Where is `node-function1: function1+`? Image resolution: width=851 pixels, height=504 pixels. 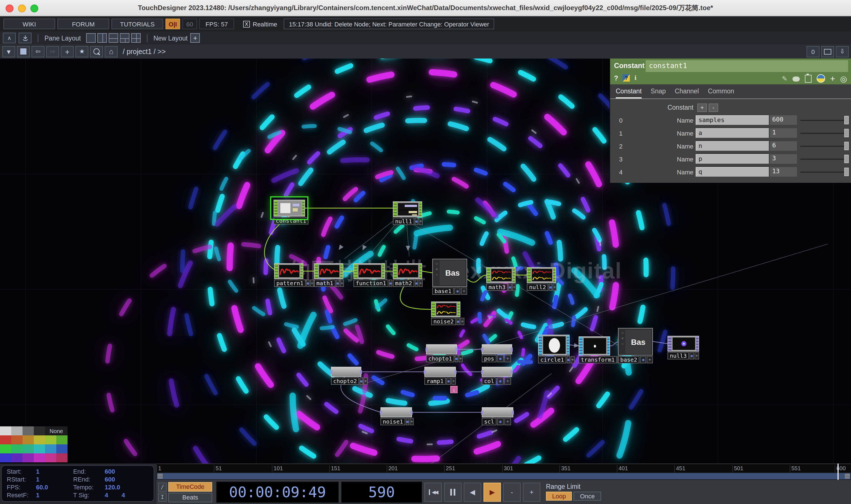 node-function1: function1+ is located at coordinates (369, 275).